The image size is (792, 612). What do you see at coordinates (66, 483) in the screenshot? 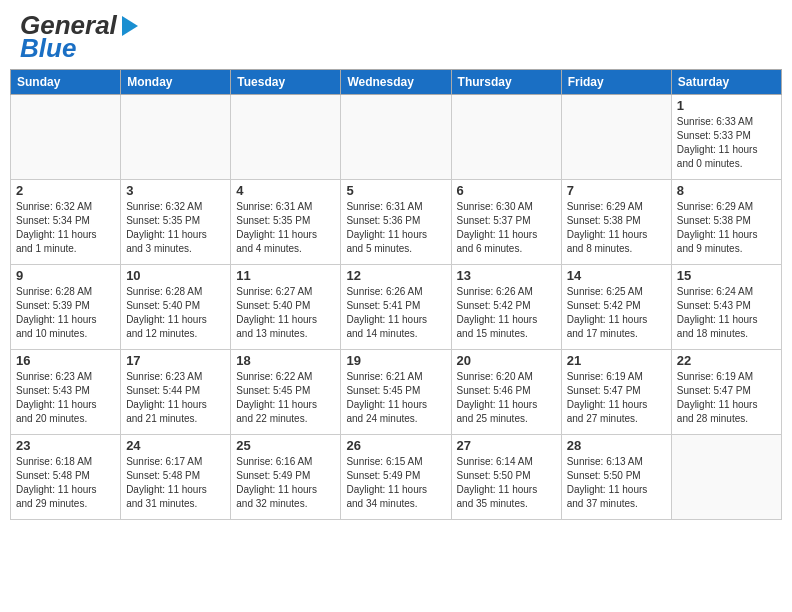
I see `day-info: Sunrise: 6:18 AM Sunset: 5:48 PM Dayligh…` at bounding box center [66, 483].